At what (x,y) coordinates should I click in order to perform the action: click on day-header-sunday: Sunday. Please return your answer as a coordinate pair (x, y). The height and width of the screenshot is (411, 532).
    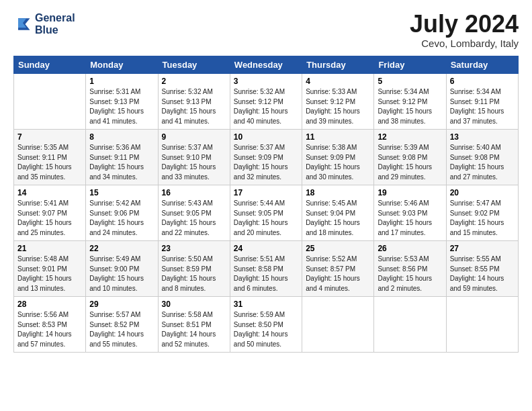
    Looking at the image, I should click on (50, 65).